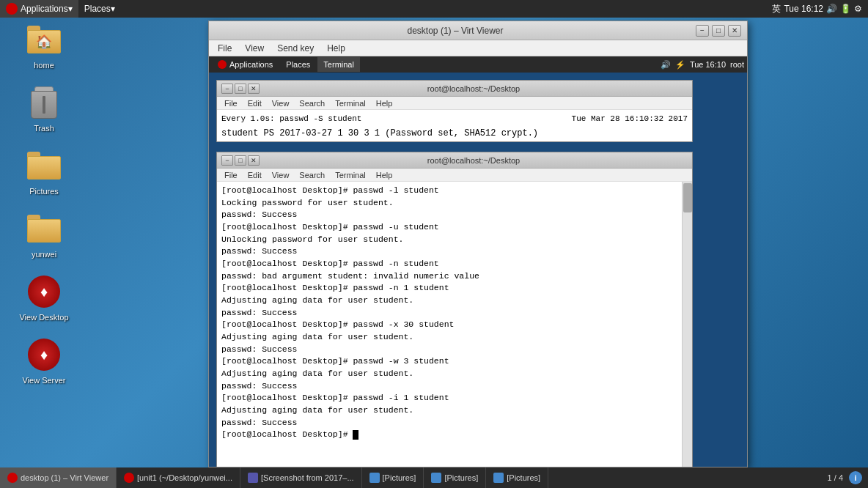 This screenshot has width=868, height=488. Describe the element at coordinates (40, 9) in the screenshot. I see `applications-menu: Applications ▾` at that location.